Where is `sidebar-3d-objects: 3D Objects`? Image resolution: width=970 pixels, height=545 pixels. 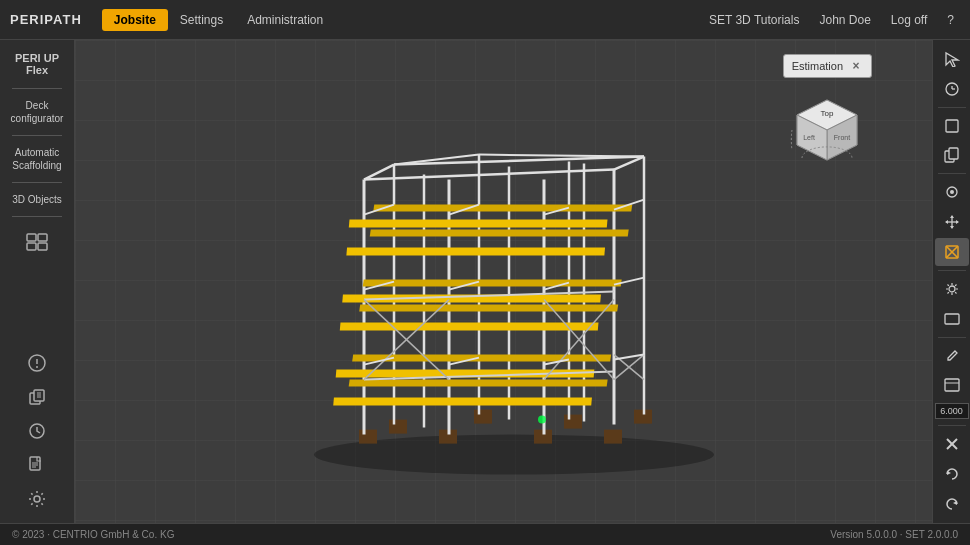 sidebar-3d-objects: 3D Objects is located at coordinates (37, 200).